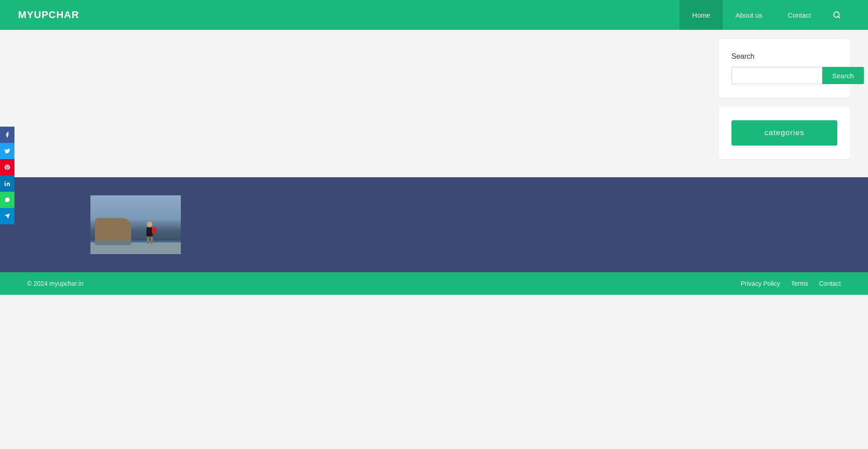 This screenshot has height=449, width=868. Describe the element at coordinates (136, 225) in the screenshot. I see `hiker-image` at that location.